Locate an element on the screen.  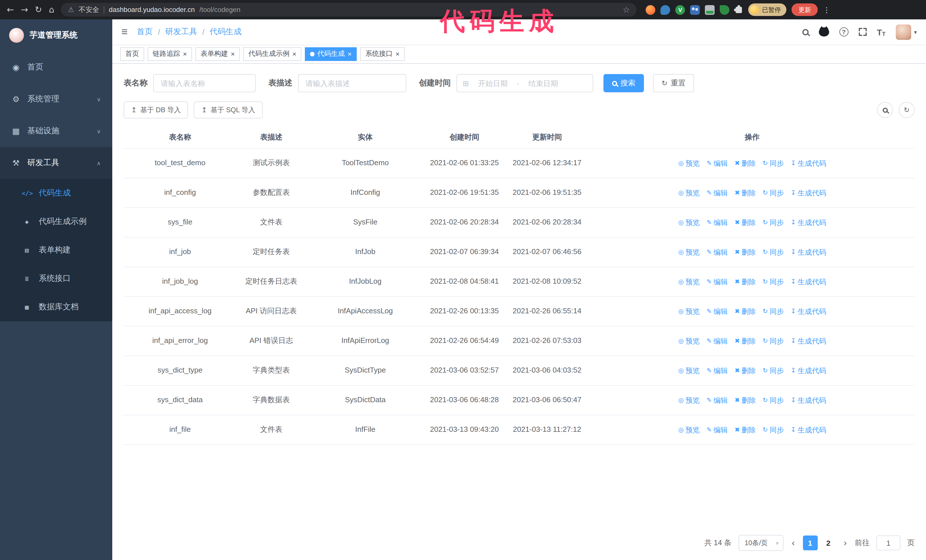
prev-page-button: ‹ is located at coordinates (793, 543).